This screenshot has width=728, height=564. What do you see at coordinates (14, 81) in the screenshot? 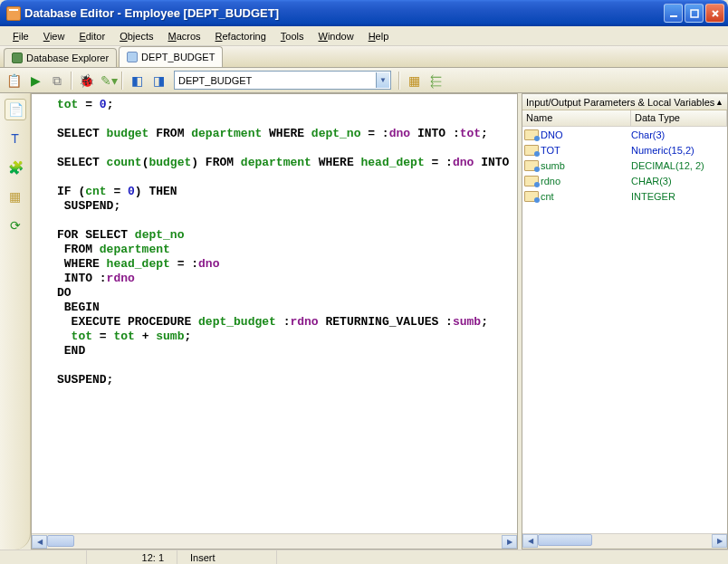
I see `paste-icon: 📋` at bounding box center [14, 81].